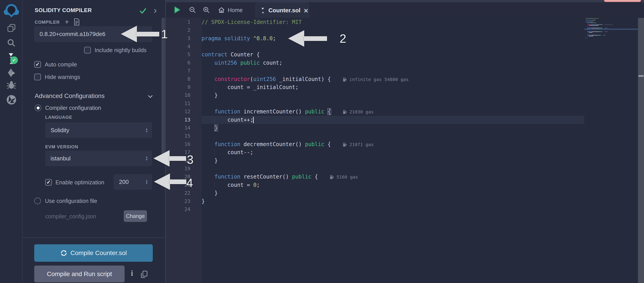 This screenshot has height=283, width=644. What do you see at coordinates (222, 10) in the screenshot?
I see `home-icon` at bounding box center [222, 10].